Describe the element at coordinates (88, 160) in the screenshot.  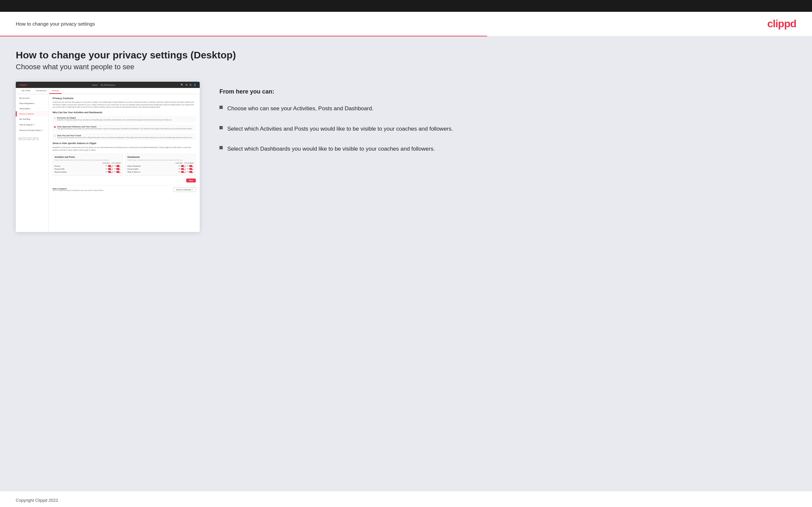
I see `mock-activities-desc: Select the types of activity that you'd …` at that location.